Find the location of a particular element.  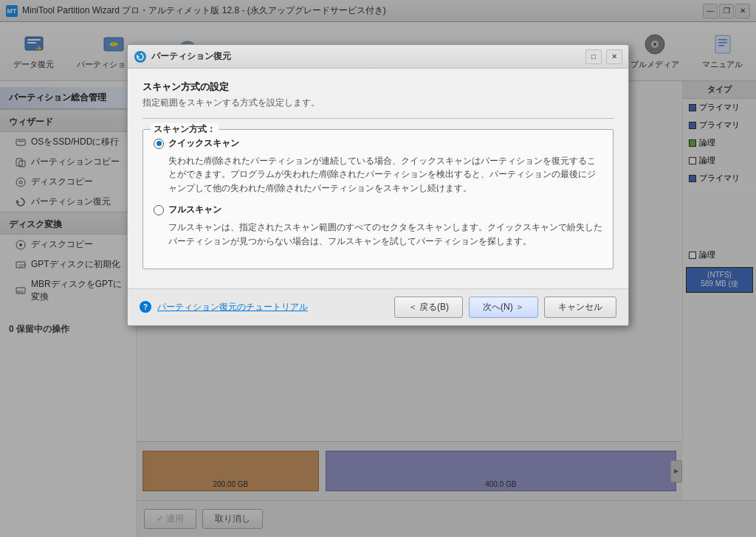

full-scan-option: フルスキャン フルスキャンは、指定されたスキャン範囲のすべてのセクタをスキャンし… is located at coordinates (378, 226).